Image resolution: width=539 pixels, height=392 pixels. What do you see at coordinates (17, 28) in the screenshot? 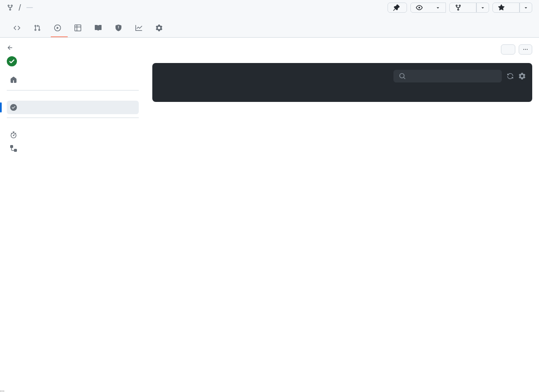
I see `code-icon` at bounding box center [17, 28].